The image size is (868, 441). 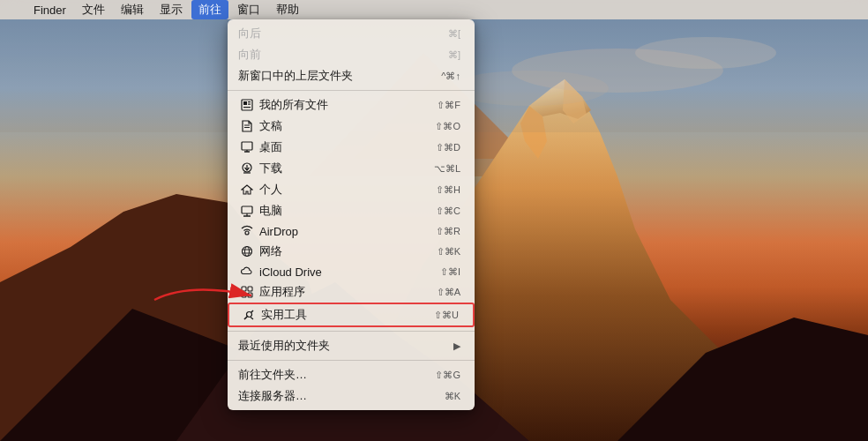 What do you see at coordinates (351, 126) in the screenshot?
I see `menu-documents: 文稿 ⇧⌘O` at bounding box center [351, 126].